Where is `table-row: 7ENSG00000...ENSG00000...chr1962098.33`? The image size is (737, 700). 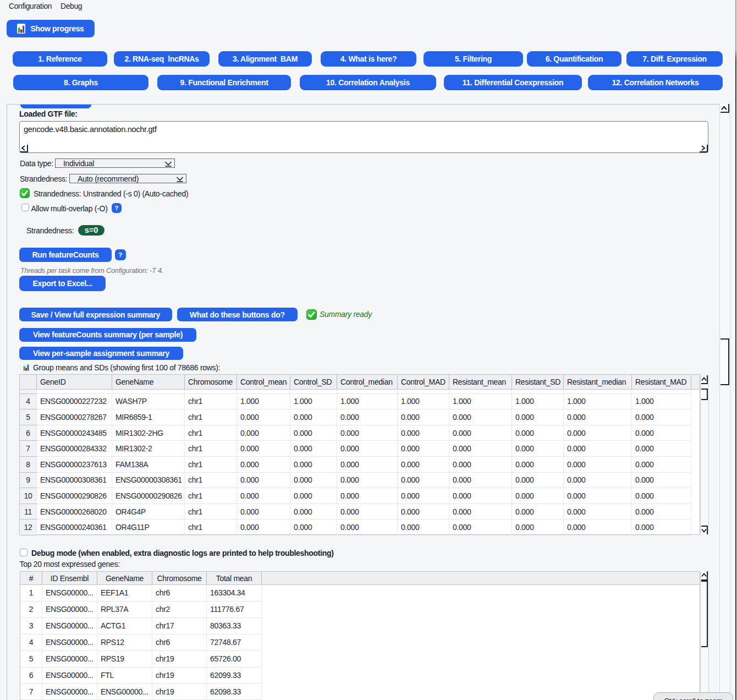
table-row: 7ENSG00000...ENSG00000...chr1962098.33 is located at coordinates (360, 692).